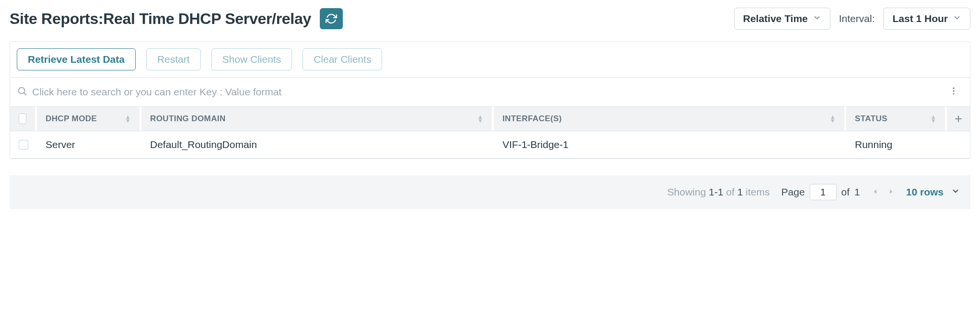  I want to click on action-bar: Retrieve Latest Data Restart Show Client…, so click(490, 59).